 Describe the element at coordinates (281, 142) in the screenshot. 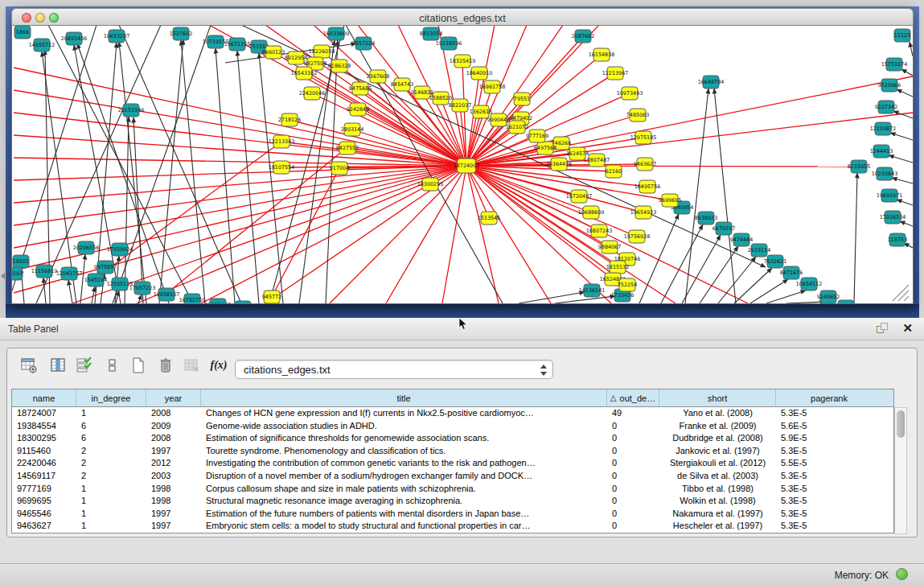

I see `graph-node: 12213343` at that location.